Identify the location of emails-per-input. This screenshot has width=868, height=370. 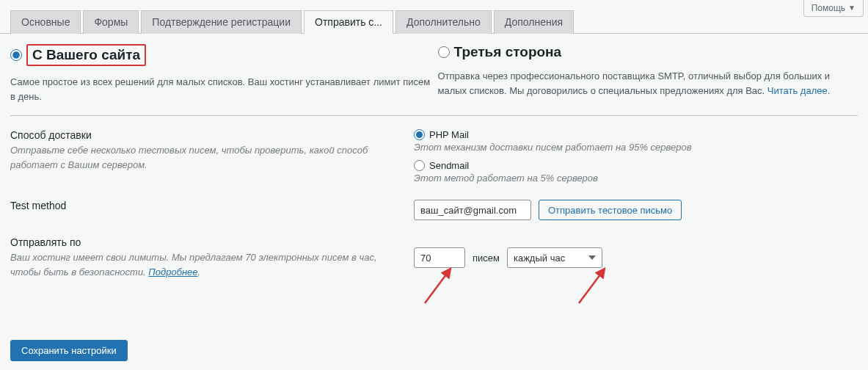
(440, 258).